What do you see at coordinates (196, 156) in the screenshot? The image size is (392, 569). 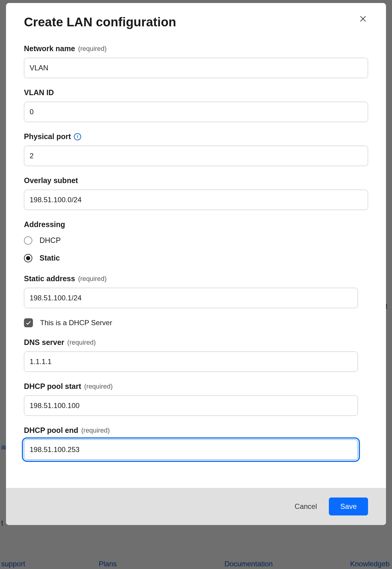 I see `physical-port-input` at bounding box center [196, 156].